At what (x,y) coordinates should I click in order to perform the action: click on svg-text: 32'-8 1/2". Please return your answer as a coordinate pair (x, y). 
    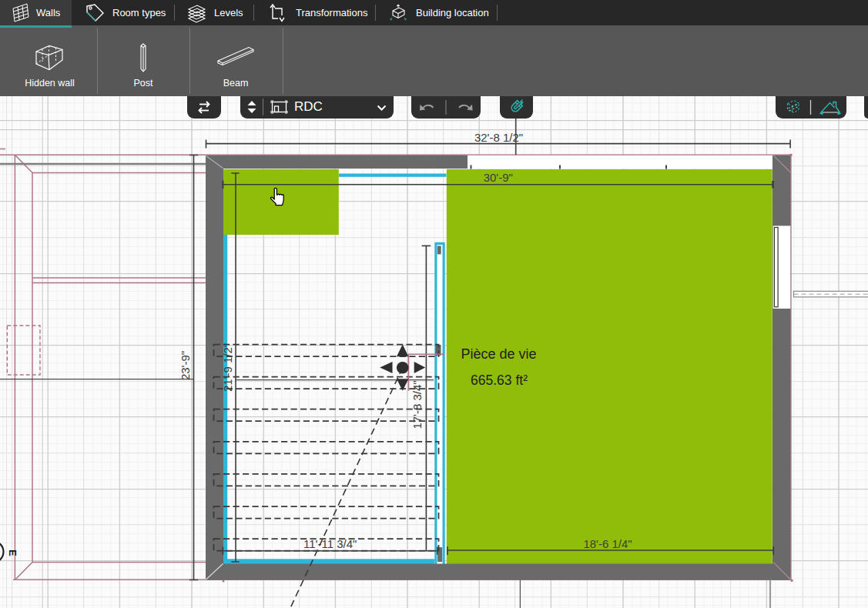
    Looking at the image, I should click on (499, 137).